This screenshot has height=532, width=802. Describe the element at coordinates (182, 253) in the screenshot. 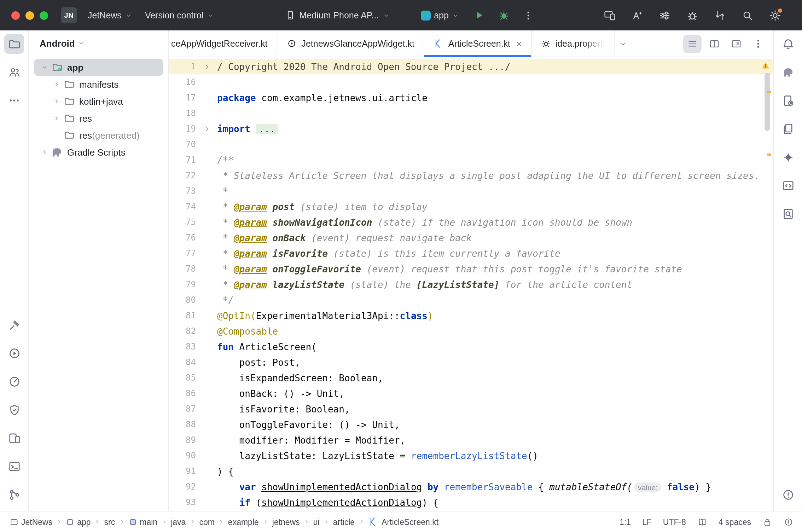

I see `line-number: 77` at that location.